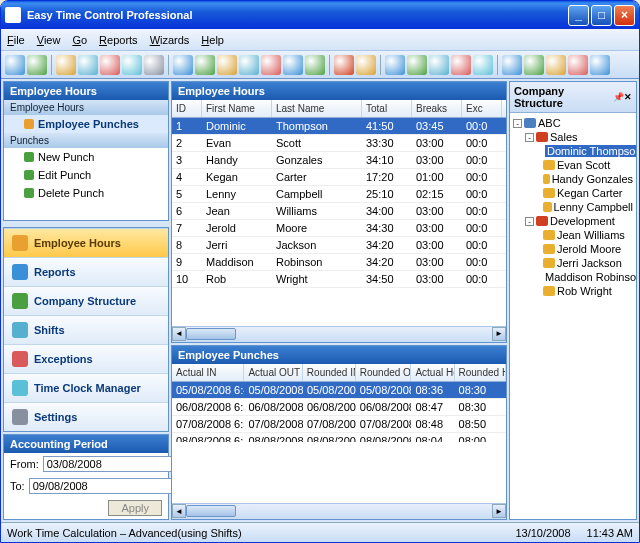 This screenshot has width=640, height=543. What do you see at coordinates (237, 108) in the screenshot?
I see `hours-col-1: First Name` at bounding box center [237, 108].